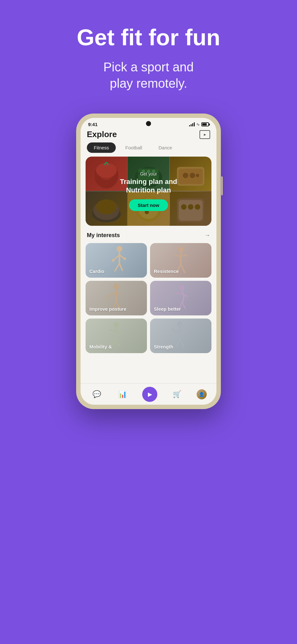  What do you see at coordinates (166, 271) in the screenshot?
I see `card-label-resistence: Resistence` at bounding box center [166, 271].